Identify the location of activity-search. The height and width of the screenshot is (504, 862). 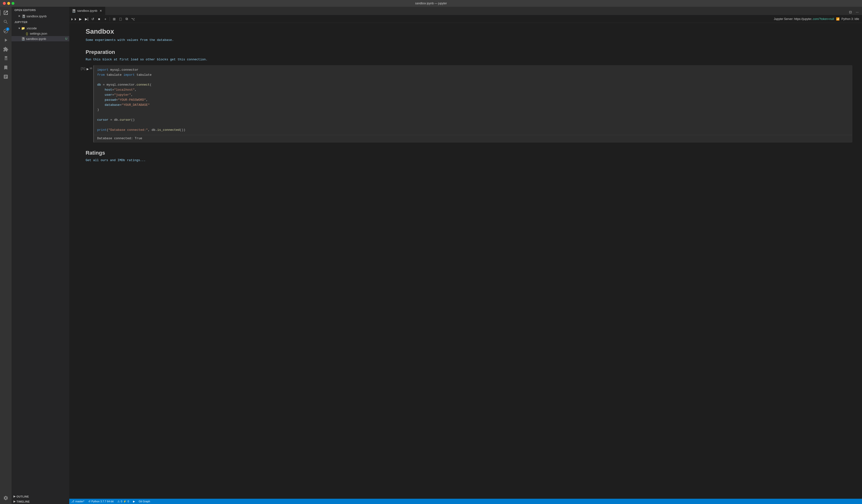
(6, 22).